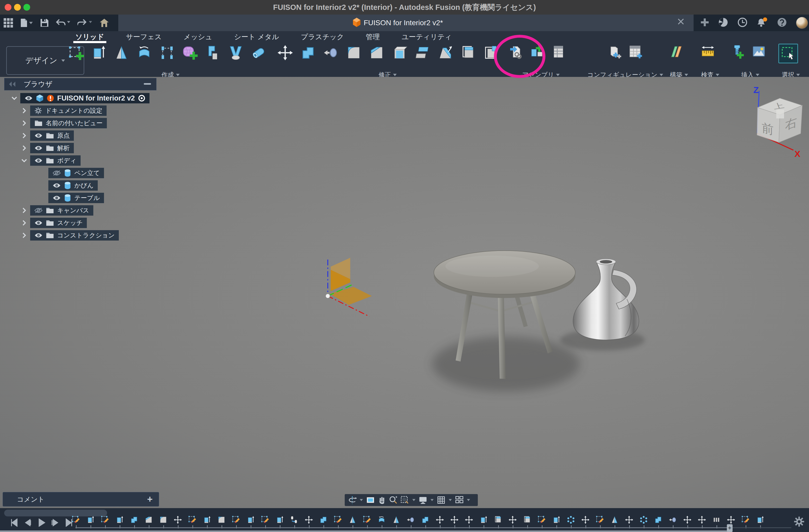 The image size is (809, 532). What do you see at coordinates (85, 23) in the screenshot?
I see `redo-button` at bounding box center [85, 23].